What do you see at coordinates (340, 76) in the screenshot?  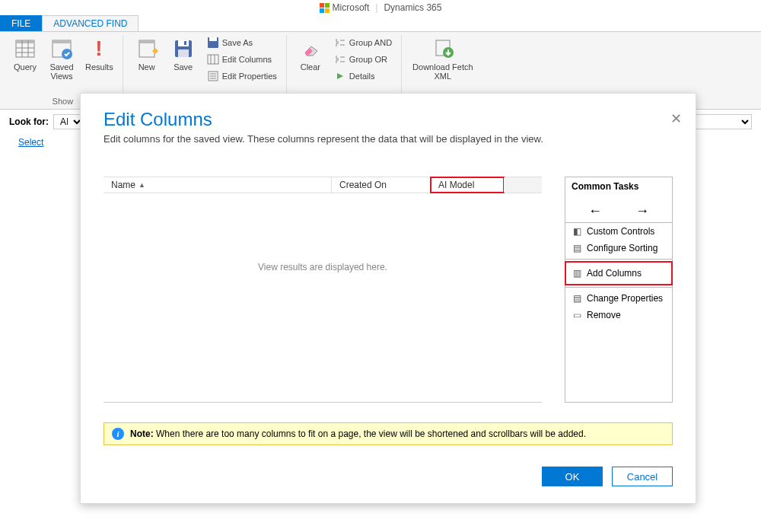 I see `details-icon` at bounding box center [340, 76].